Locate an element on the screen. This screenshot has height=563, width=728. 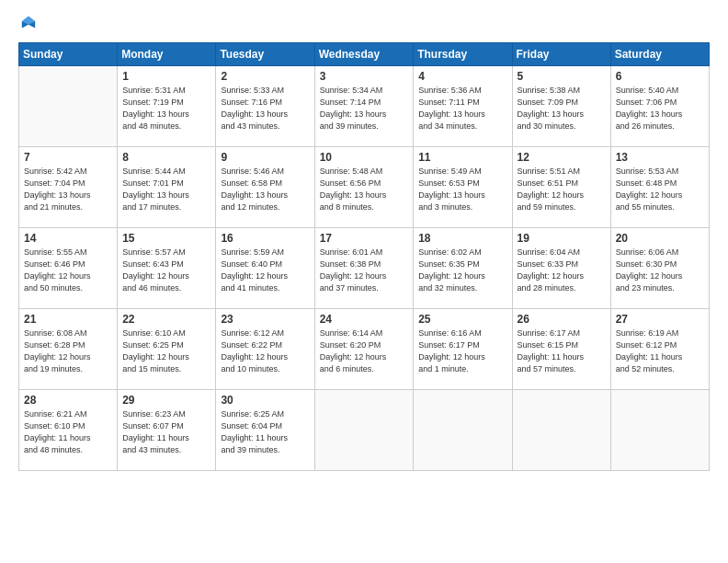
calendar-cell: 17Sunrise: 6:01 AM Sunset: 6:38 PM Dayli… is located at coordinates (364, 269).